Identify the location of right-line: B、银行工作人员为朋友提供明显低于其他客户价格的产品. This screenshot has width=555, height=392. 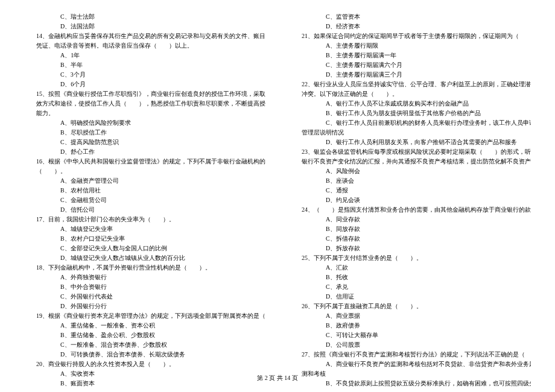
(410, 113).